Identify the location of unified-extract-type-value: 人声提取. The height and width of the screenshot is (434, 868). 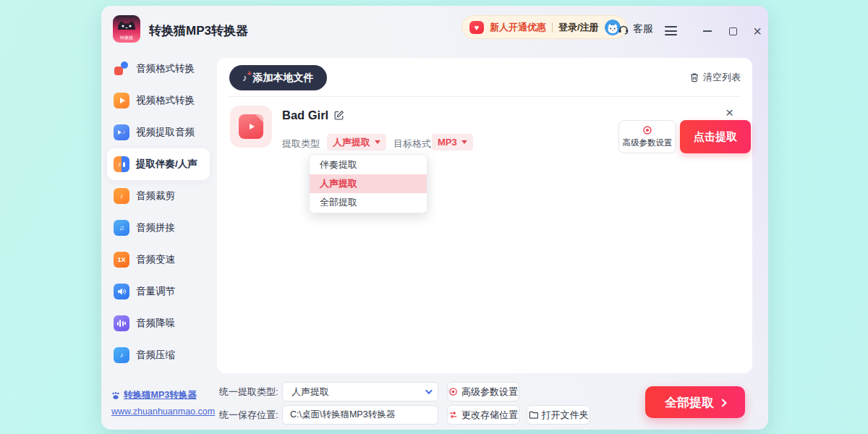
(310, 392).